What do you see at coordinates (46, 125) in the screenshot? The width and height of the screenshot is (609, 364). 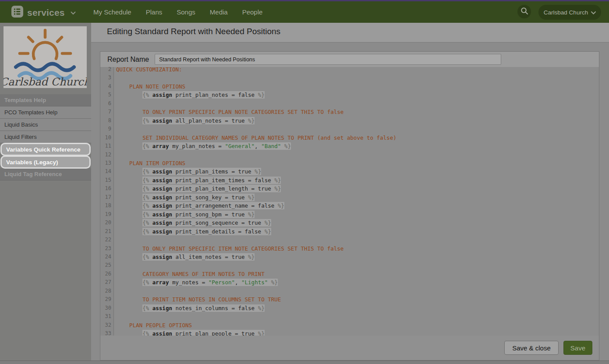 I see `sidebar-item-liquid-basics: Liquid Basics` at bounding box center [46, 125].